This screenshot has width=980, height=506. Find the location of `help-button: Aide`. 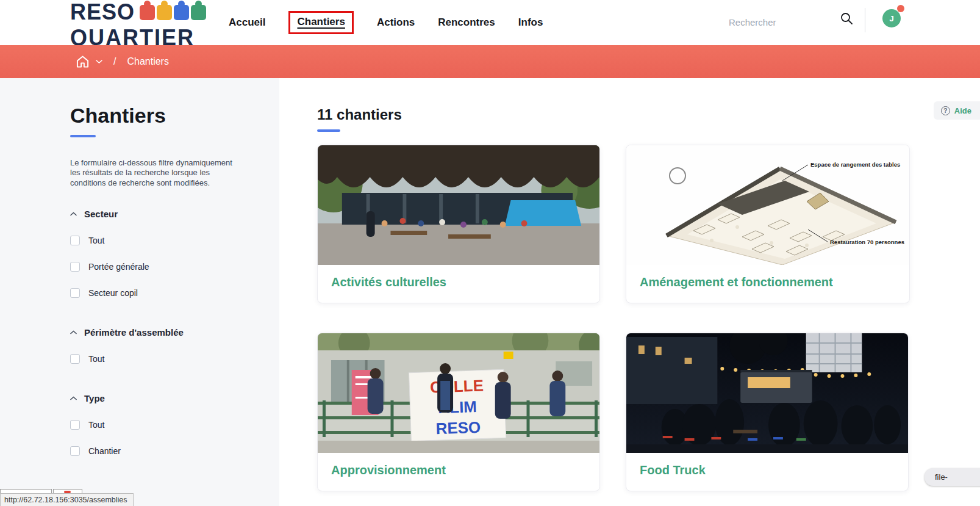

help-button: Aide is located at coordinates (957, 110).